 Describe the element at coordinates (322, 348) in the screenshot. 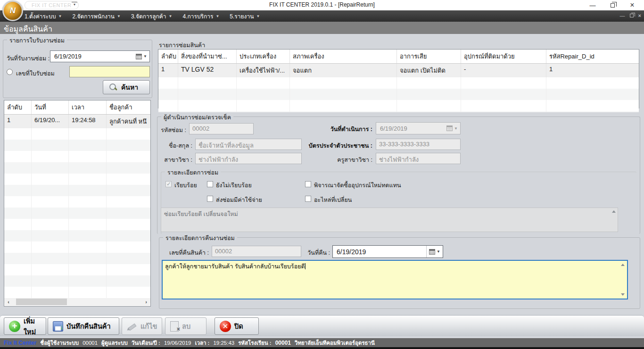

I see `window-bottom-border` at that location.